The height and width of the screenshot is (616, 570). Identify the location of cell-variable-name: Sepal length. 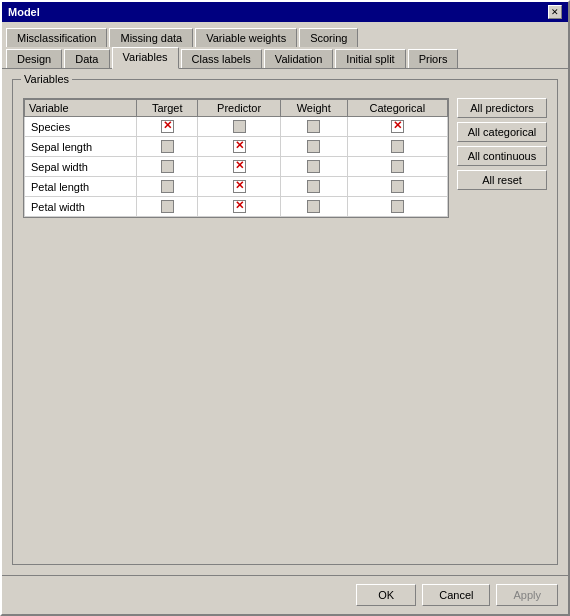
(81, 147).